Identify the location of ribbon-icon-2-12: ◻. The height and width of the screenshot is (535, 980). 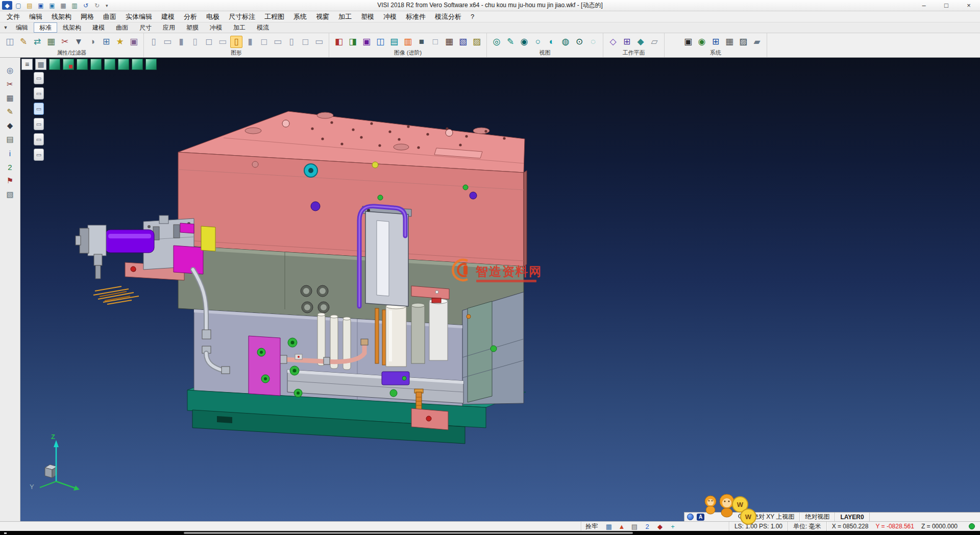
(305, 42).